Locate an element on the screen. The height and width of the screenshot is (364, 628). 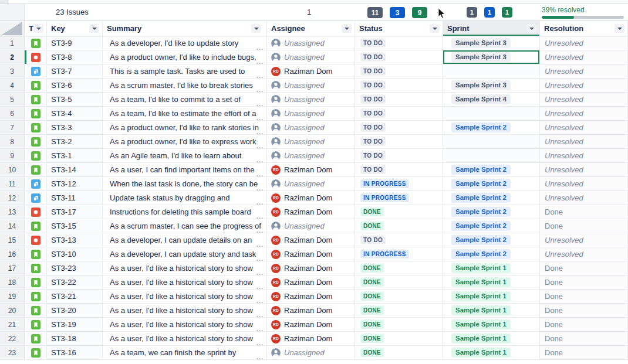
cell-key: ST3-1 is located at coordinates (75, 156).